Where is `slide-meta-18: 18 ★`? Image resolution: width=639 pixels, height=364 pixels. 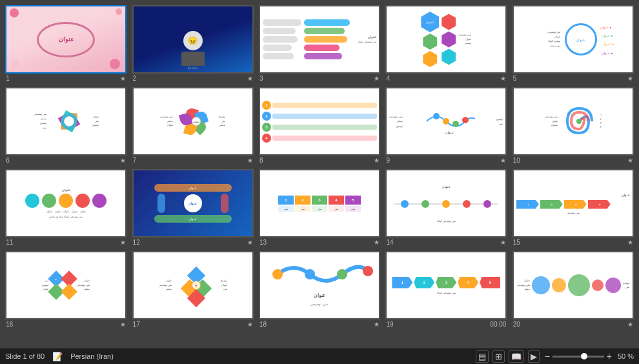 slide-meta-18: 18 ★ is located at coordinates (320, 324).